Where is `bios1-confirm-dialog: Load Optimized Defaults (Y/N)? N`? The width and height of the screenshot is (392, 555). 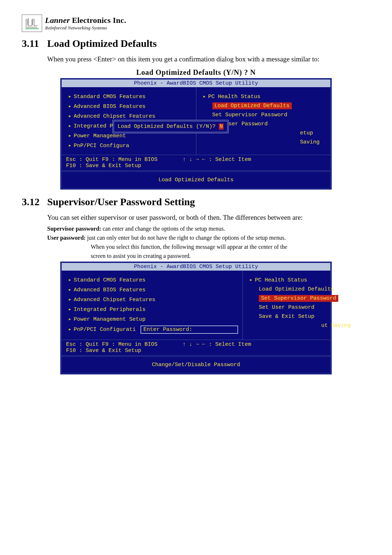 bios1-confirm-dialog: Load Optimized Defaults (Y/N)? N is located at coordinates (171, 126).